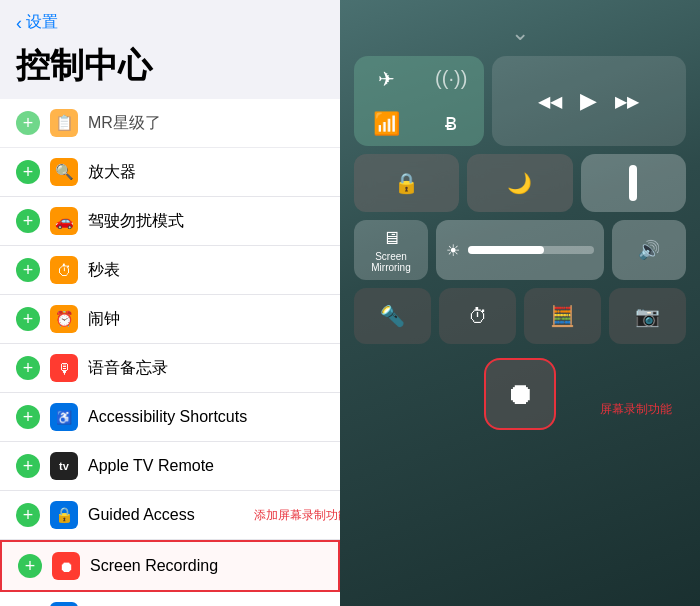 Image resolution: width=700 pixels, height=606 pixels. What do you see at coordinates (170, 172) in the screenshot?
I see `list-item-magnifier: + 🔍 放大器` at bounding box center [170, 172].